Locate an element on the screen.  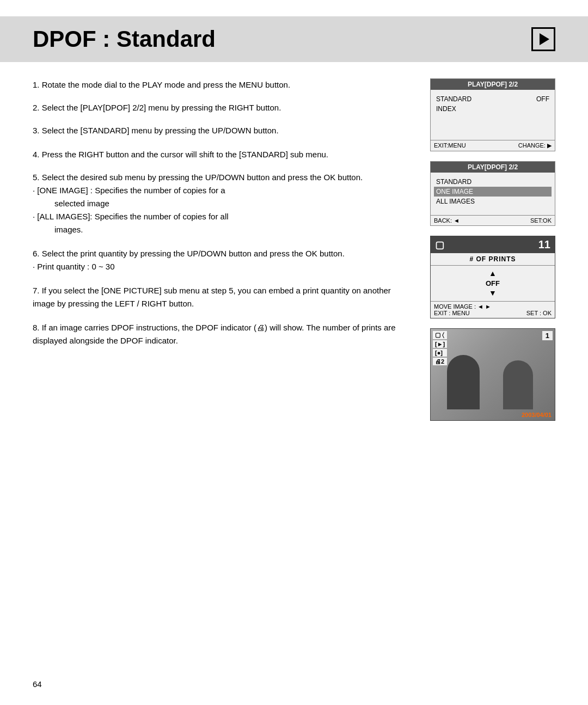
panel3-header: ▢ 11 is located at coordinates (493, 245).